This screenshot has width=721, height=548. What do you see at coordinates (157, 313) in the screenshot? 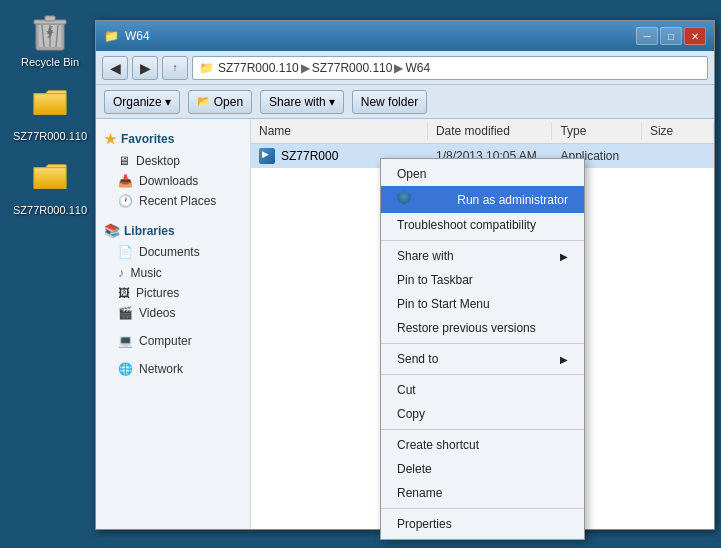
I see `sidebar-videos-label: Videos` at bounding box center [157, 313].